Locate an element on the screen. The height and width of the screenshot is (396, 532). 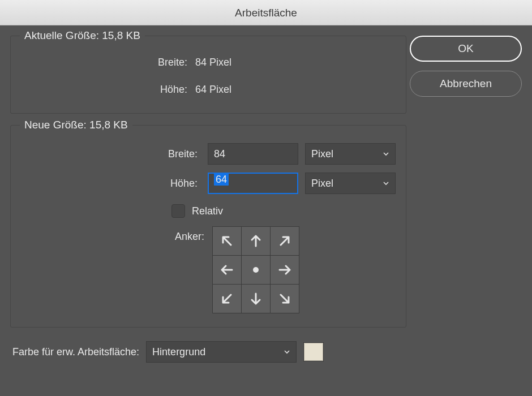
dropdown-label: Hintergrund is located at coordinates (179, 352).